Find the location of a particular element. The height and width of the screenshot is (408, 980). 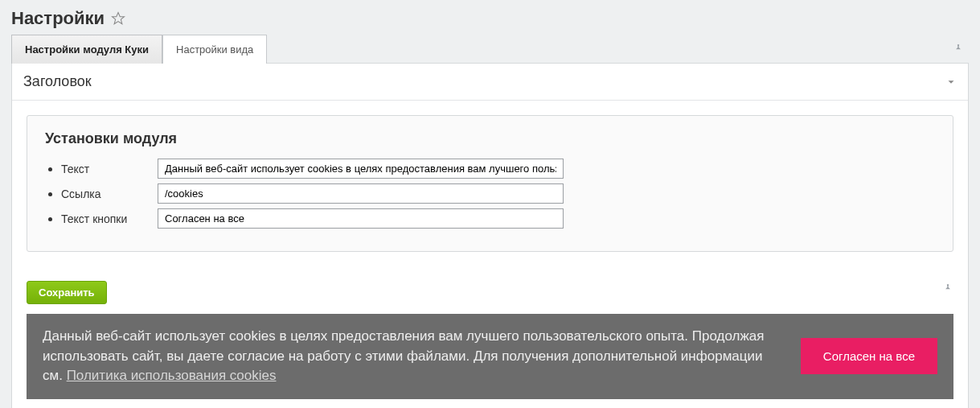

field-label: Текст кнопки is located at coordinates (109, 219).